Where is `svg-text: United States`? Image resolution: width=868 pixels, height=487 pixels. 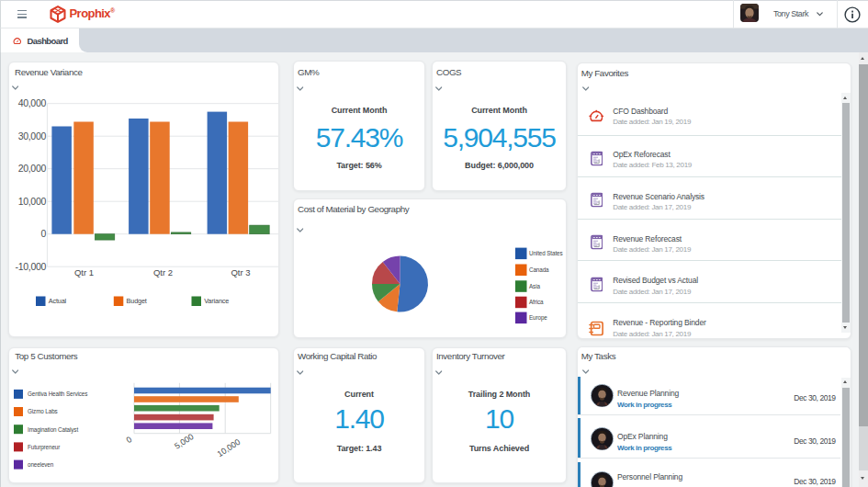
svg-text: United States is located at coordinates (546, 254).